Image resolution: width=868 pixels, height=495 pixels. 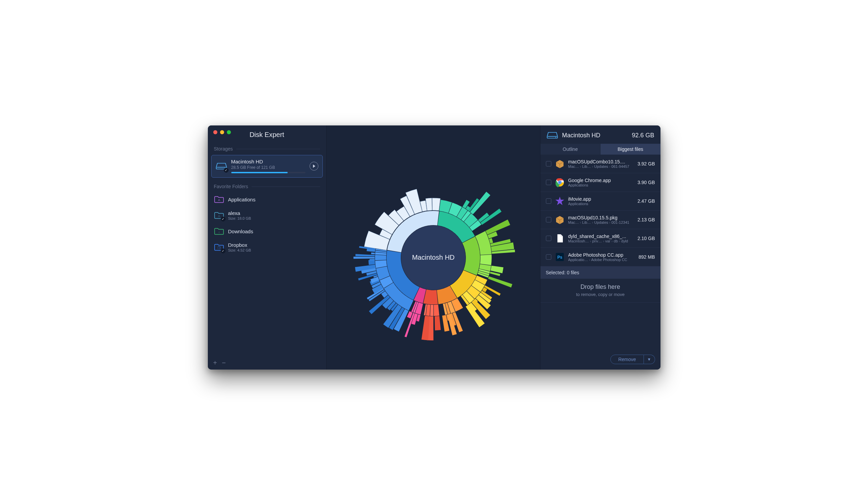 I want to click on window-controls, so click(x=222, y=132).